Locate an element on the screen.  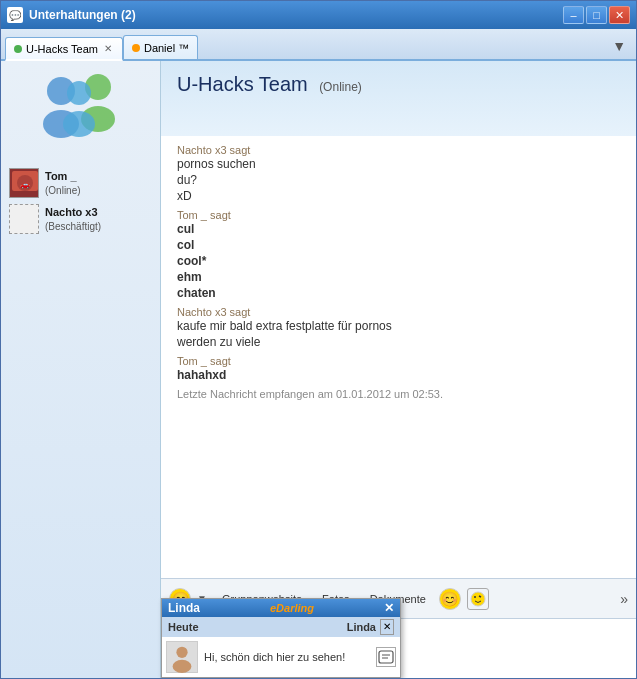
contact-status-tom: (Online) is located at coordinates (63, 190).